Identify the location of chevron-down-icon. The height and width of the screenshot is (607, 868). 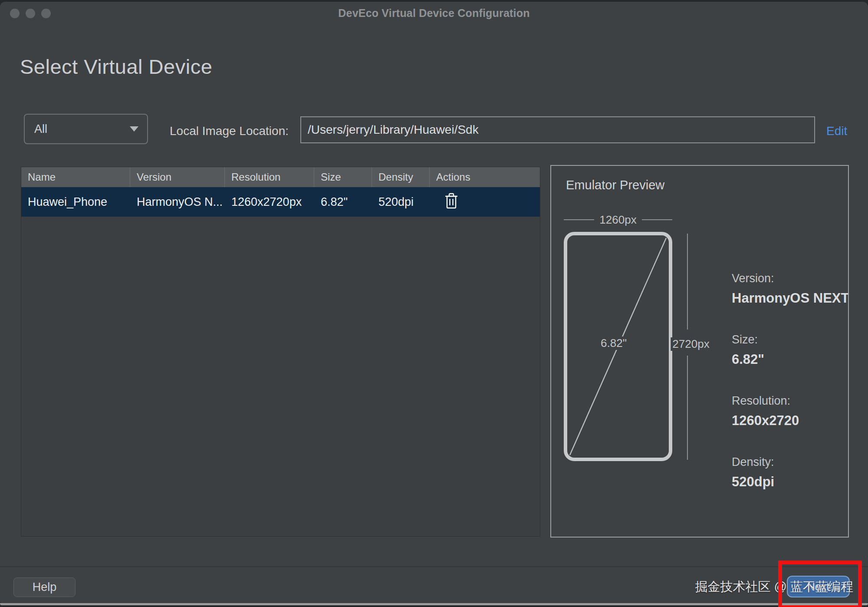
(134, 129).